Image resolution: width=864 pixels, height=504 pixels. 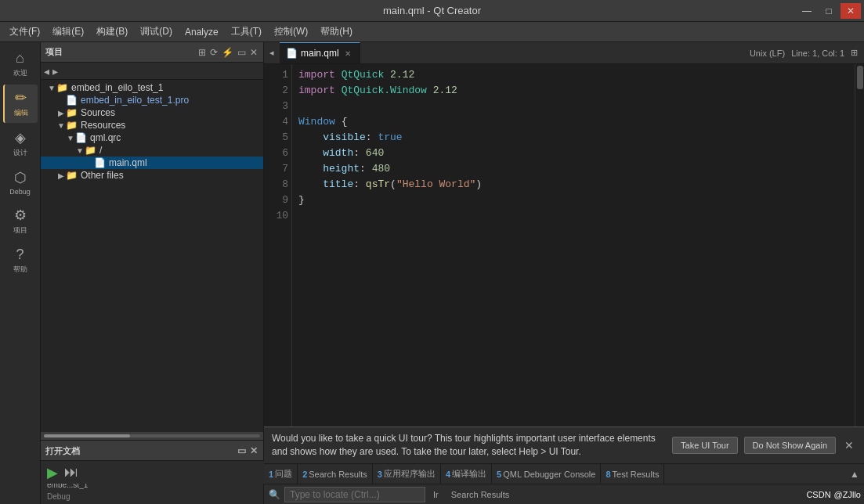 What do you see at coordinates (469, 474) in the screenshot?
I see `tab-label-compile: 编译输出` at bounding box center [469, 474].